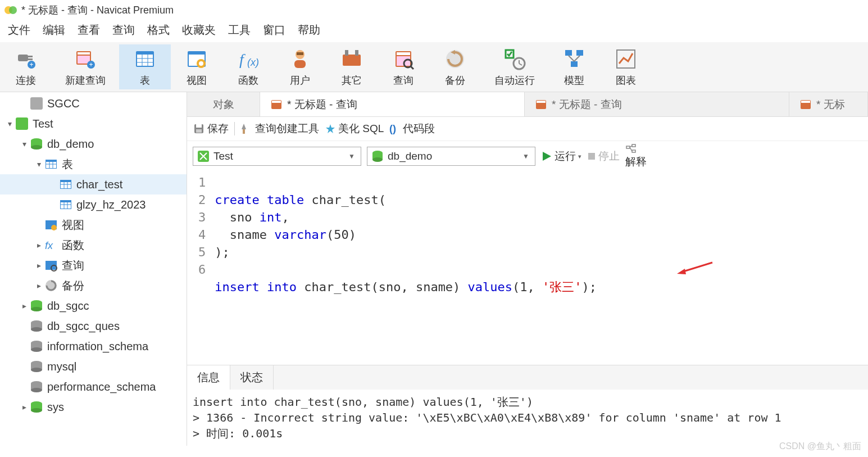 The width and height of the screenshot is (868, 457). What do you see at coordinates (93, 245) in the screenshot?
I see `tree-item: ▸fx函数` at bounding box center [93, 245].